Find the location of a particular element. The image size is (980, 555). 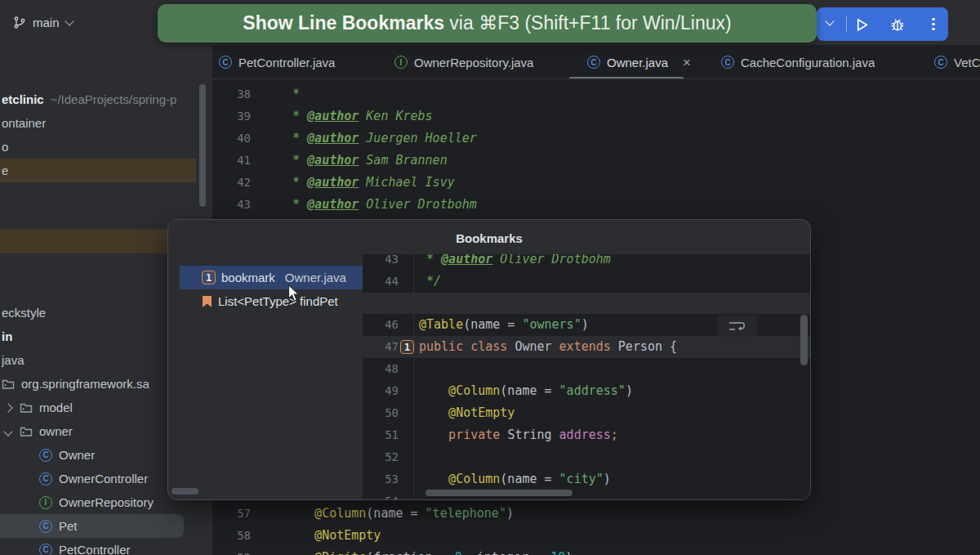

run-button is located at coordinates (862, 25).